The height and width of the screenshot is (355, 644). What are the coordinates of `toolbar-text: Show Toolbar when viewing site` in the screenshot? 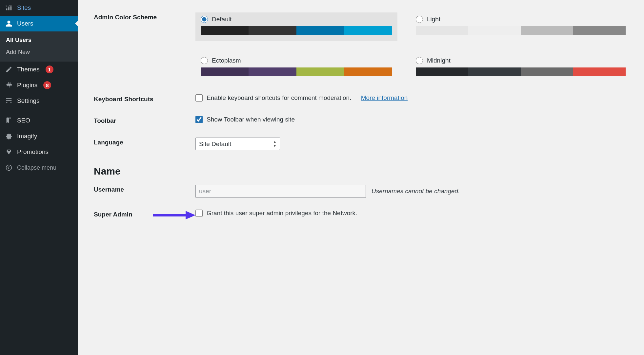 It's located at (251, 120).